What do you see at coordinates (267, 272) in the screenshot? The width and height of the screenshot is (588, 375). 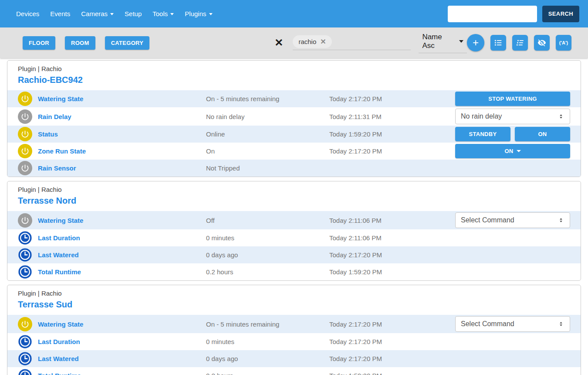 I see `feature-value: 0.2 hours` at bounding box center [267, 272].